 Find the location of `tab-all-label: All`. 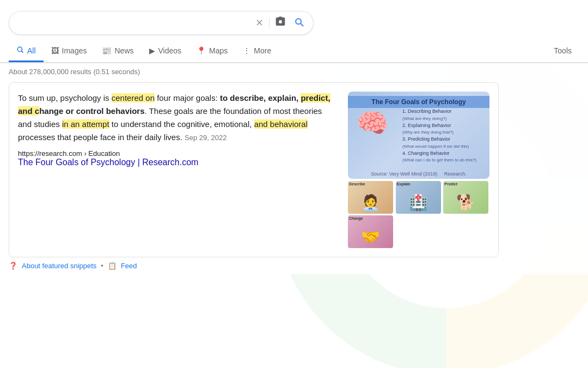

tab-all-label: All is located at coordinates (32, 51).